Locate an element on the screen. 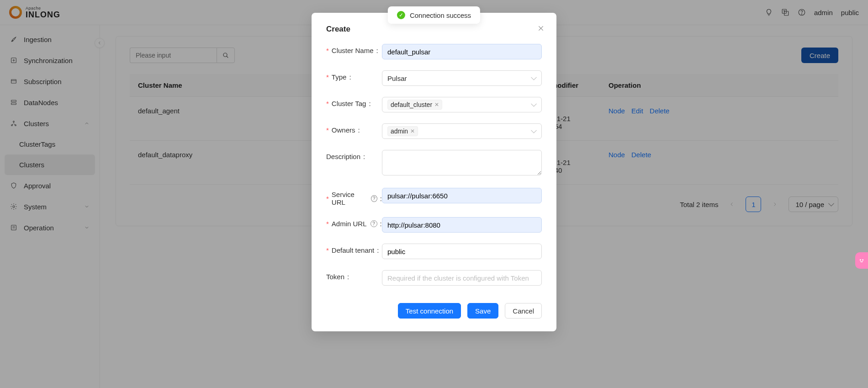 This screenshot has width=868, height=388. save-button: Save is located at coordinates (483, 311).